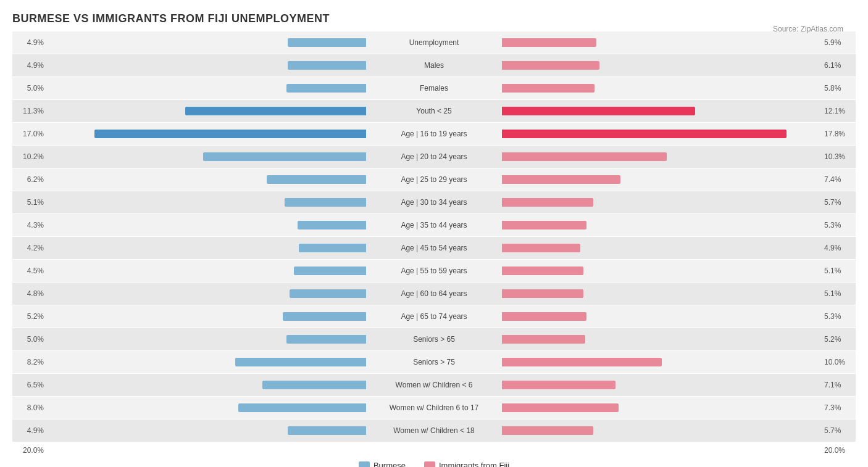 The width and height of the screenshot is (868, 467). Describe the element at coordinates (30, 180) in the screenshot. I see `left-value: 6.2%` at that location.